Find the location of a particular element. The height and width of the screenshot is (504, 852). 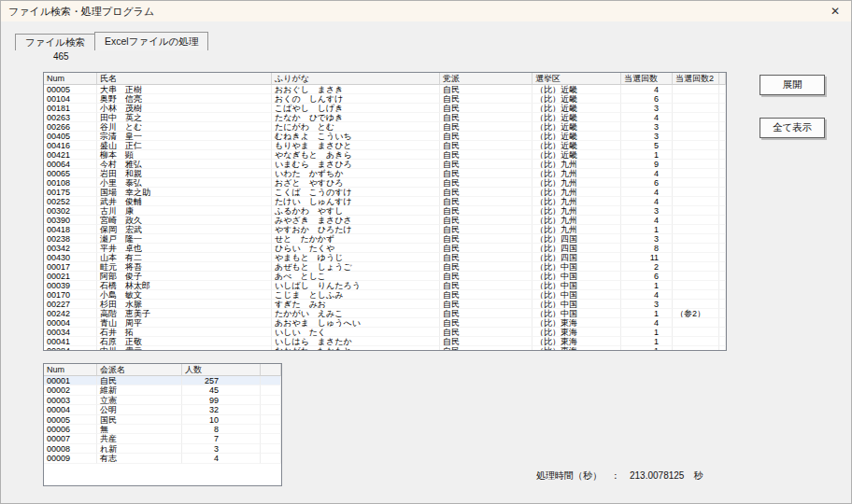

table-row: 00284中川 貴元なかがわ たかもと自民（比）東海1 is located at coordinates (385, 349).